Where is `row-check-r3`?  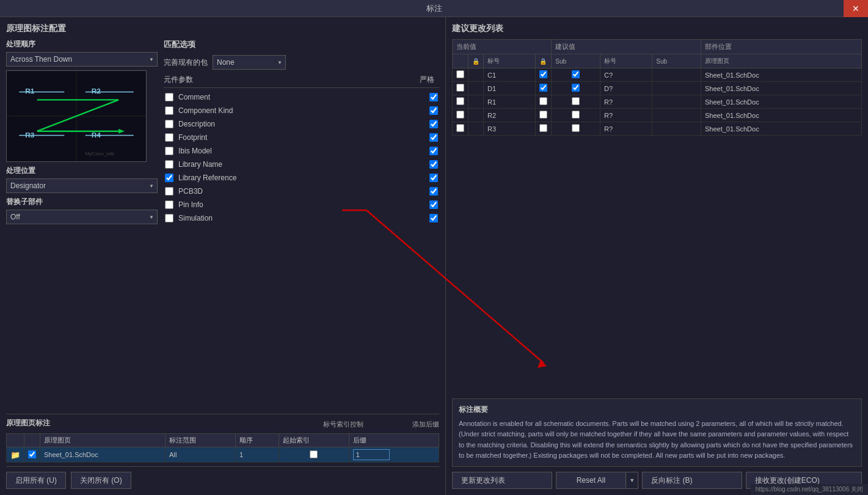 row-check-r3 is located at coordinates (461, 128).